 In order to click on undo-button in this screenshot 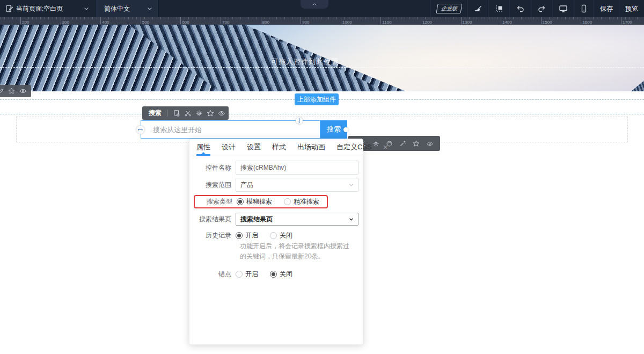, I will do `click(520, 9)`.